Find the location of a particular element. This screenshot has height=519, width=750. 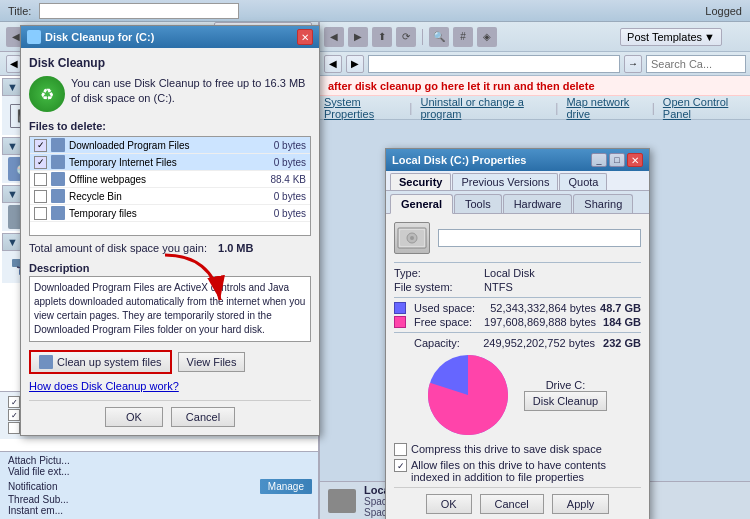

title-label: Title: is located at coordinates (20, 11).